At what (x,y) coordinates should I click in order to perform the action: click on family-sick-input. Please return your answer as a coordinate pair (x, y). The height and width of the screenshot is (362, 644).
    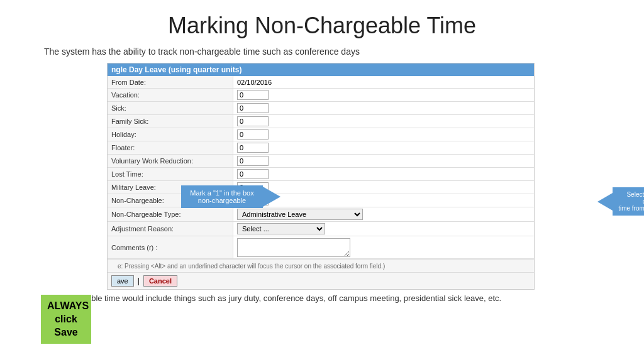
    Looking at the image, I should click on (253, 121).